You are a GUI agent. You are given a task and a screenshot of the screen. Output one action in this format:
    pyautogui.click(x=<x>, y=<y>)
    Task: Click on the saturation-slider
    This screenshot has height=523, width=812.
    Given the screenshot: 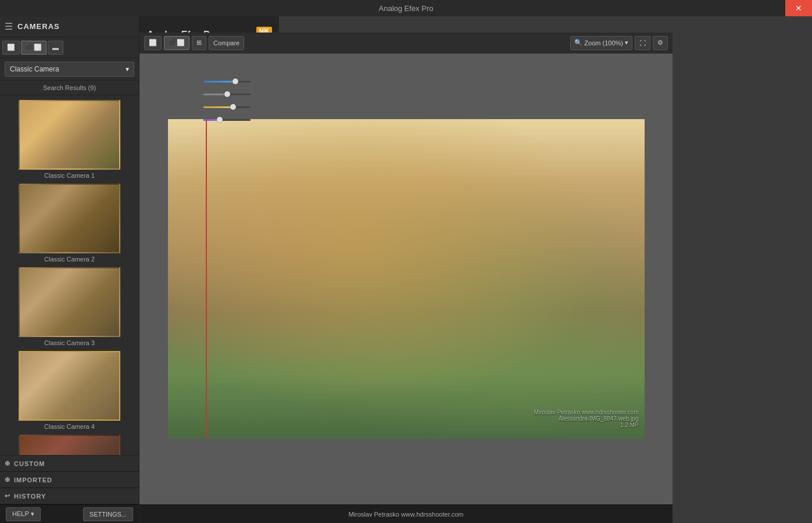 What is the action you would take?
    pyautogui.click(x=227, y=120)
    